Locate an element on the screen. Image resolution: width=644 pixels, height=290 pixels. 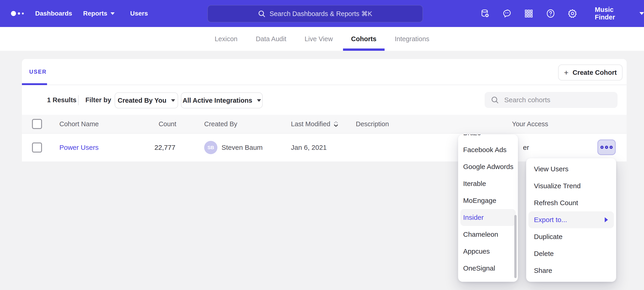
nav-dashboards: Dashboards is located at coordinates (54, 14).